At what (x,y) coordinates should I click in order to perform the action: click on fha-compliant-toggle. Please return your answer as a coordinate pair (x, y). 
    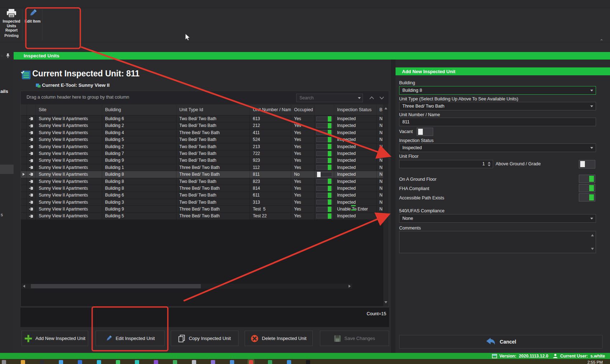
    Looking at the image, I should click on (587, 188).